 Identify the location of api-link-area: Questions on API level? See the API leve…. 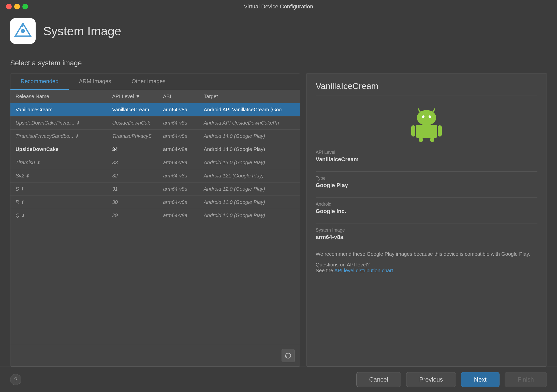
(427, 268).